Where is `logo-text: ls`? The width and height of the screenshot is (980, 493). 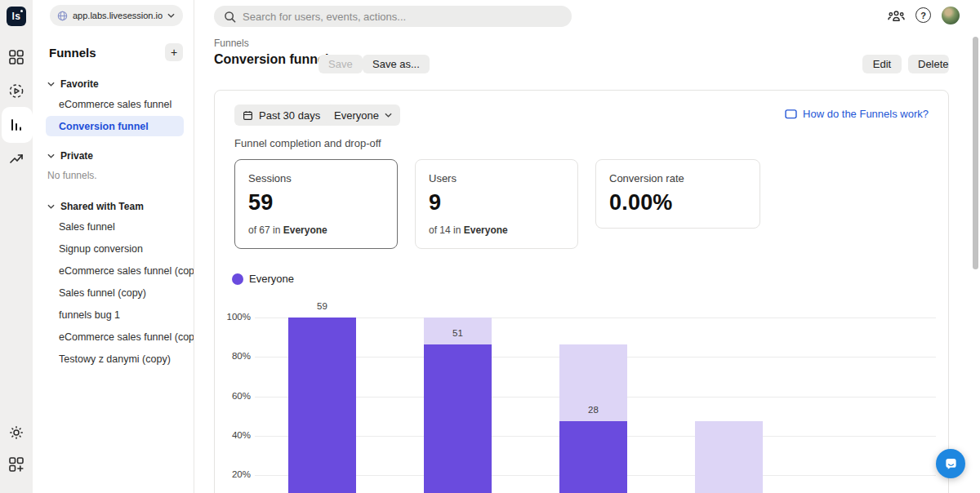
logo-text: ls is located at coordinates (16, 16).